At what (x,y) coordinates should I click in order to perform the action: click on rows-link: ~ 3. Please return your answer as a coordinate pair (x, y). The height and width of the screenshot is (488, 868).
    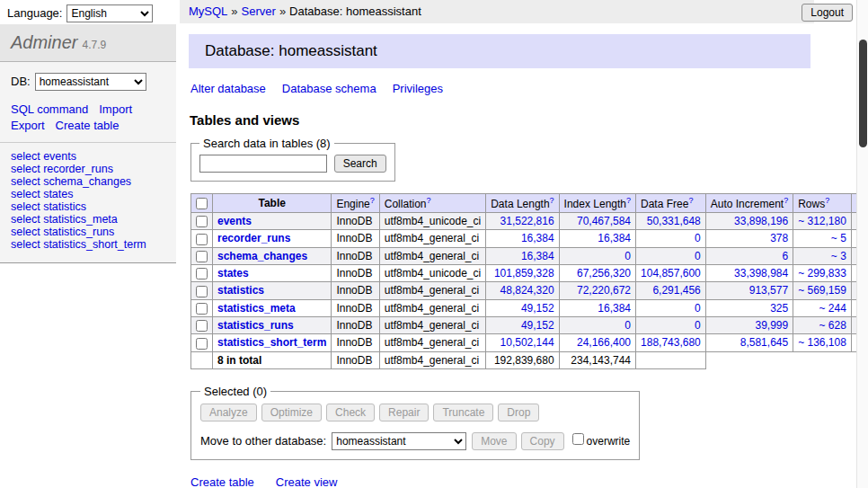
    Looking at the image, I should click on (839, 256).